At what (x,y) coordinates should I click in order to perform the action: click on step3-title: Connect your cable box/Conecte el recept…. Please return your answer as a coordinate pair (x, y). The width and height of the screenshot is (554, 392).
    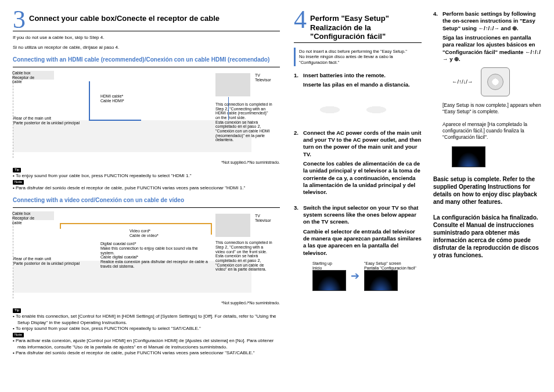
    Looking at the image, I should click on (124, 17).